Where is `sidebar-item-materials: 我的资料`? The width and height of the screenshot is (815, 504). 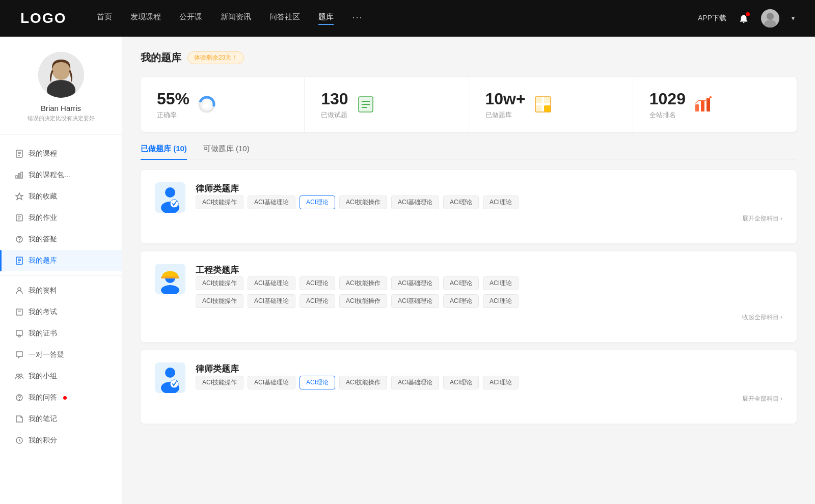
sidebar-item-materials: 我的资料 is located at coordinates (61, 291).